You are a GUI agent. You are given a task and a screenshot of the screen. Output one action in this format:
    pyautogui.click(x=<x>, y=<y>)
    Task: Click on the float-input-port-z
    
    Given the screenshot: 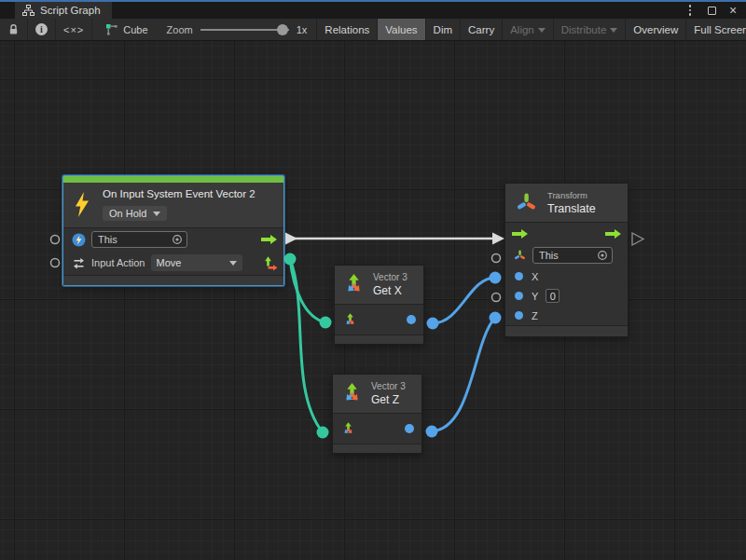 What is the action you would take?
    pyautogui.click(x=518, y=315)
    